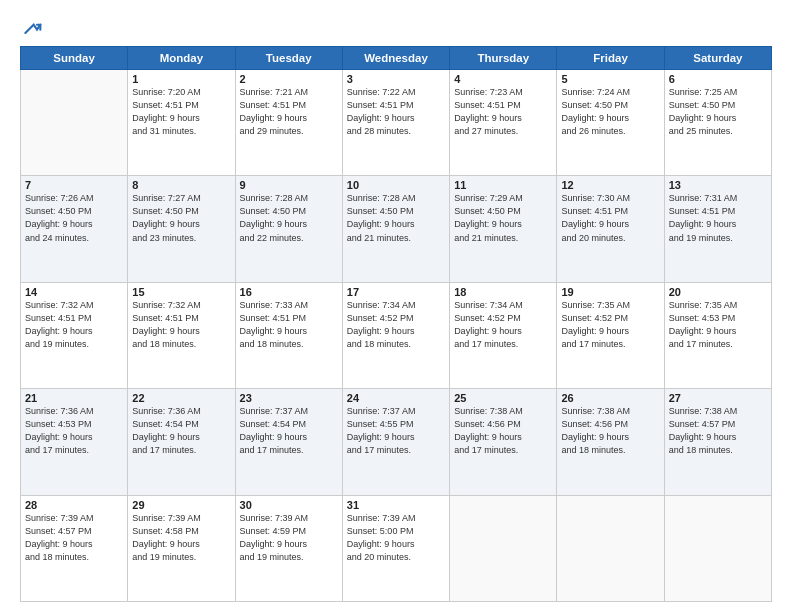 This screenshot has width=792, height=612. I want to click on day-info: Sunrise: 7:33 AM Sunset: 4:51 PM Dayligh…, so click(289, 325).